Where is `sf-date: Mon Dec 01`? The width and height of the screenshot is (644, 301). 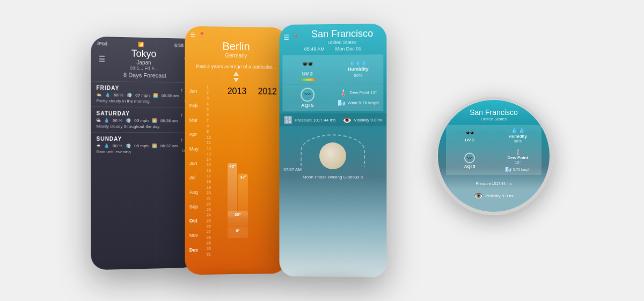
sf-date: Mon Dec 01 is located at coordinates (349, 49).